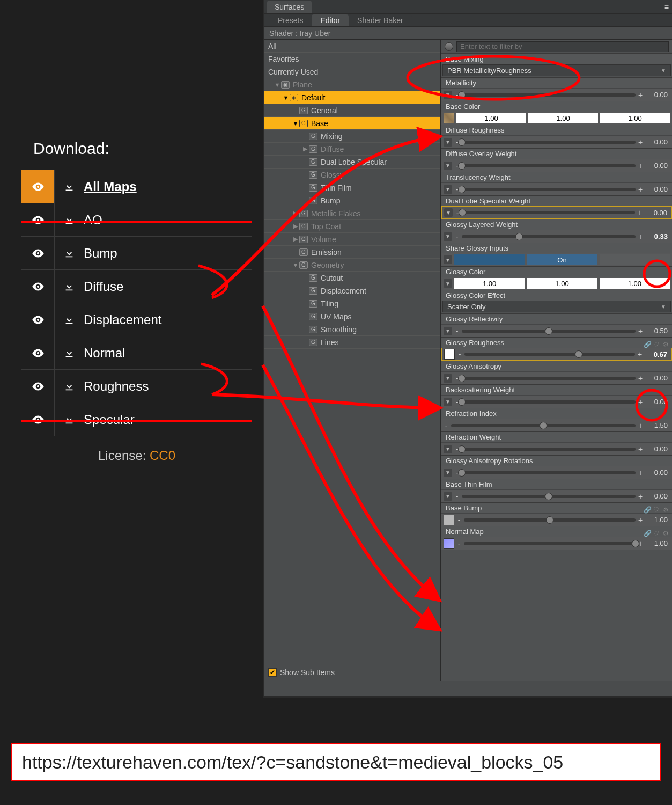  I want to click on color-glossy-color: ▼ 1.00 1.00 1.00, so click(557, 283).